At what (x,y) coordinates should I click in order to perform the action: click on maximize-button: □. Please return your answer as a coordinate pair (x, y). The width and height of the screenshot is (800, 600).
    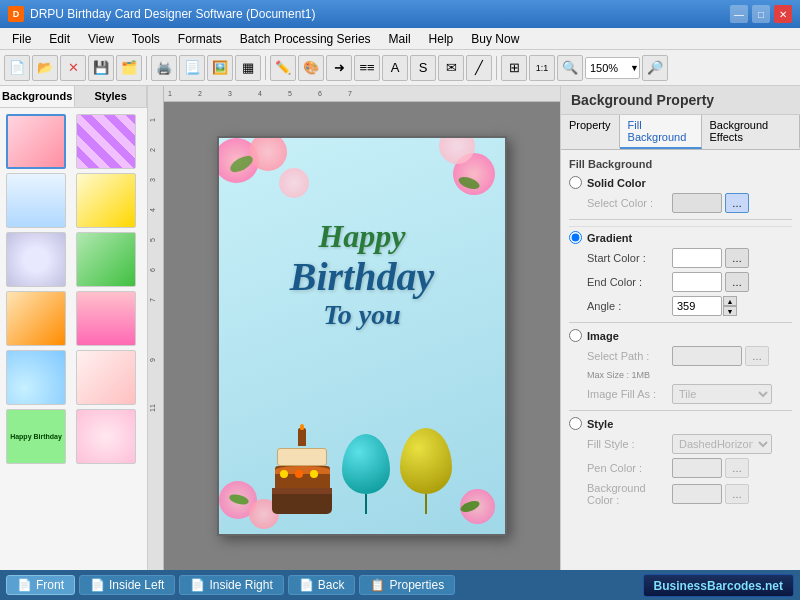
    Looking at the image, I should click on (761, 14).